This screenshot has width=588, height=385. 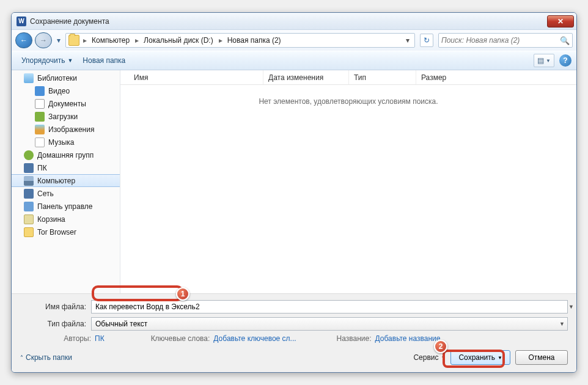 I want to click on sidebar-item-label: Видео, so click(x=59, y=91).